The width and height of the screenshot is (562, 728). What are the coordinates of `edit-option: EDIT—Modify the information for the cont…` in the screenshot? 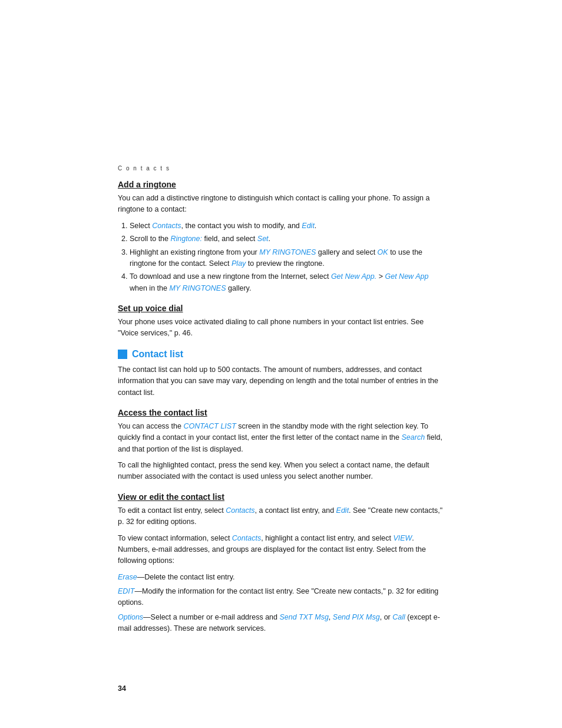 It's located at (281, 598).